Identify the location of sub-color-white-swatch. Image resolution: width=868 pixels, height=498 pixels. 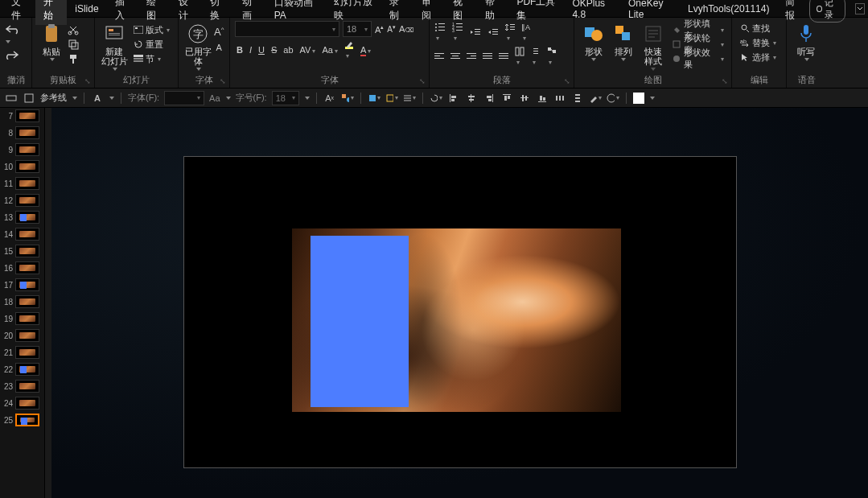
(639, 98).